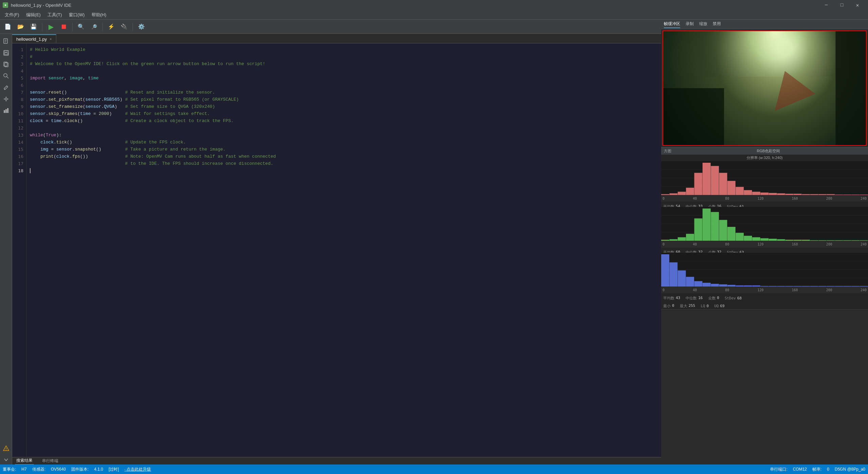 The height and width of the screenshot is (474, 868). I want to click on frame-info-bar: 方图 RGB色彩空间, so click(765, 151).